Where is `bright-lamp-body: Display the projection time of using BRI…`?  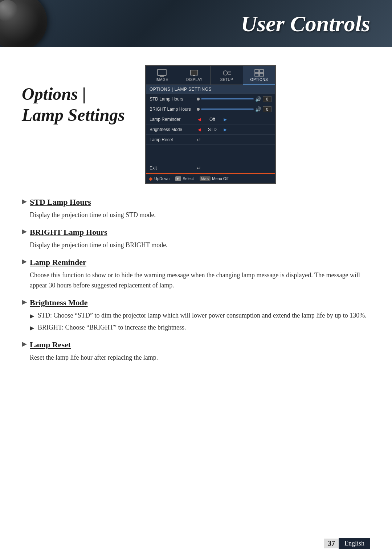
bright-lamp-body: Display the projection time of using BRI… is located at coordinates (200, 245).